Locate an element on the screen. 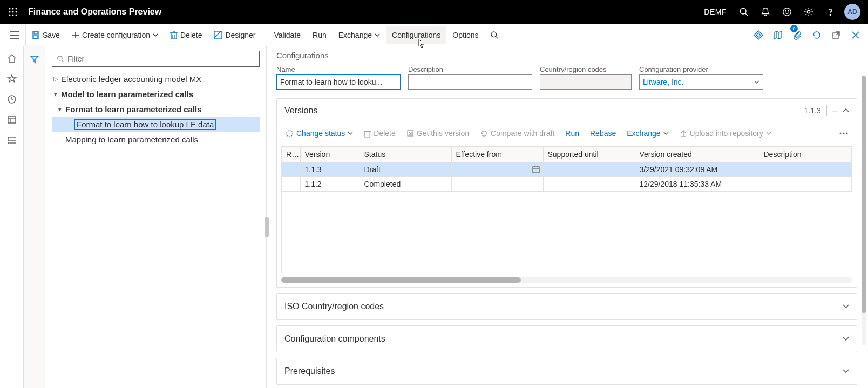  provider-label: Configuration provider is located at coordinates (701, 69).